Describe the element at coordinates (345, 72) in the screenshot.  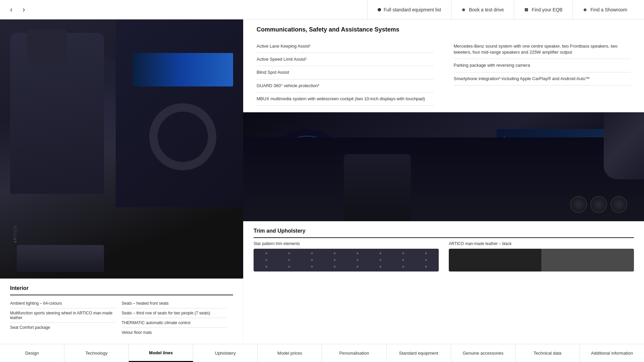
I see `comm-left-item-3: Blind Spot Assist` at that location.